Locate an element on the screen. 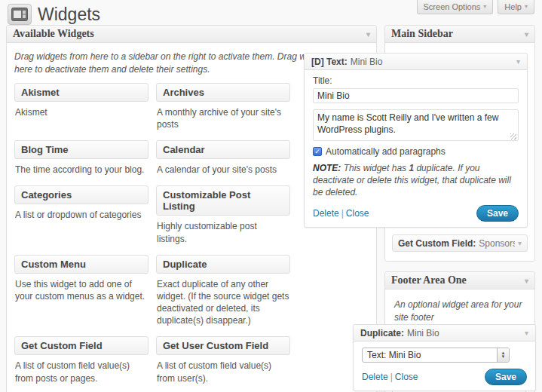 Image resolution: width=542 pixels, height=392 pixels. autop-label: Automatically add paragraphs is located at coordinates (386, 152).